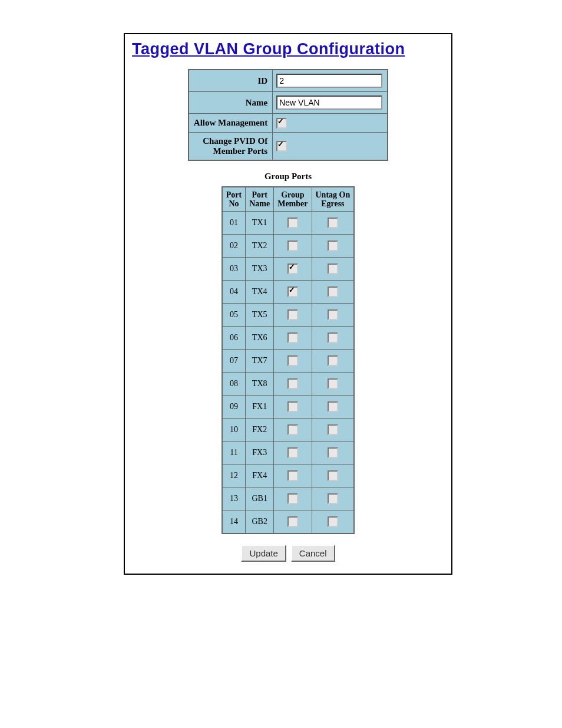  I want to click on port-name: TX4, so click(260, 292).